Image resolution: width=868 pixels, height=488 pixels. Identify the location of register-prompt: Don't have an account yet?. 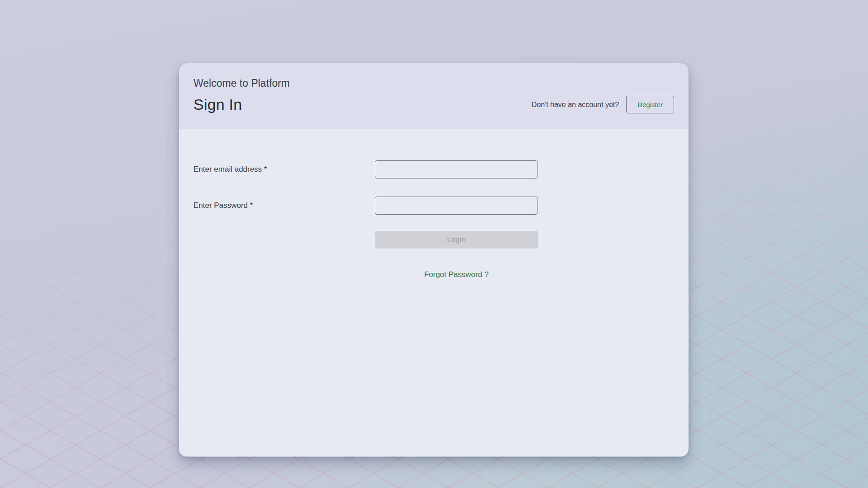
(575, 105).